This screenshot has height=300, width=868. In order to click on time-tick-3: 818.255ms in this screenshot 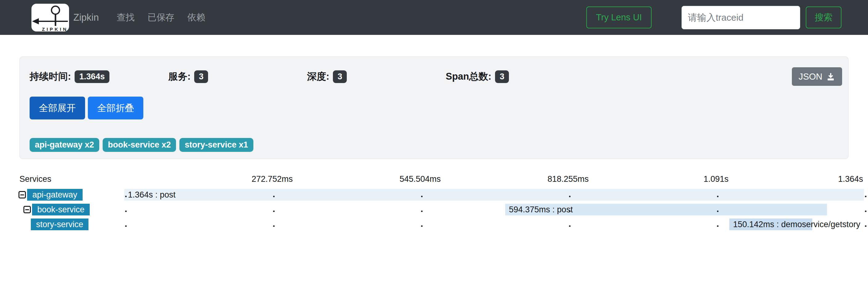, I will do `click(568, 179)`.